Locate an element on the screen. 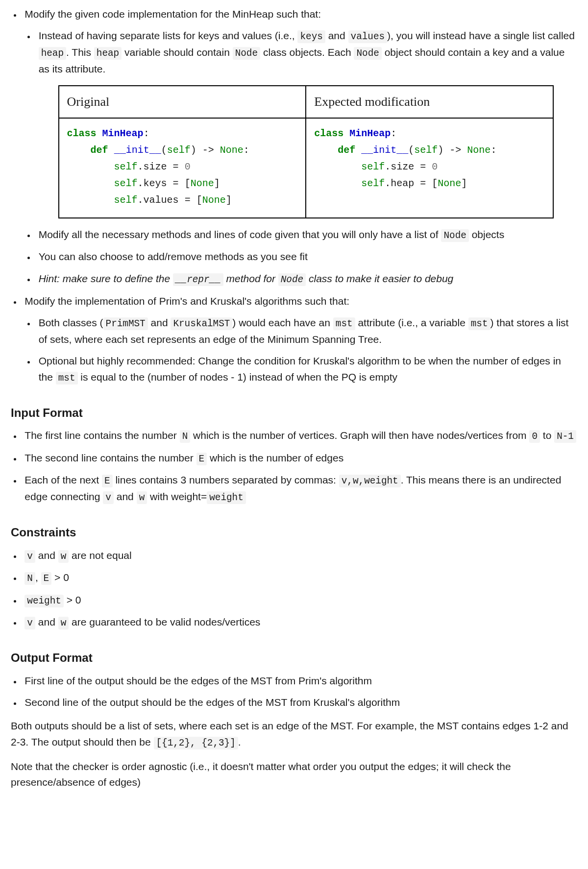 This screenshot has width=588, height=869. text: attribute (i.e., a variable is located at coordinates (412, 322).